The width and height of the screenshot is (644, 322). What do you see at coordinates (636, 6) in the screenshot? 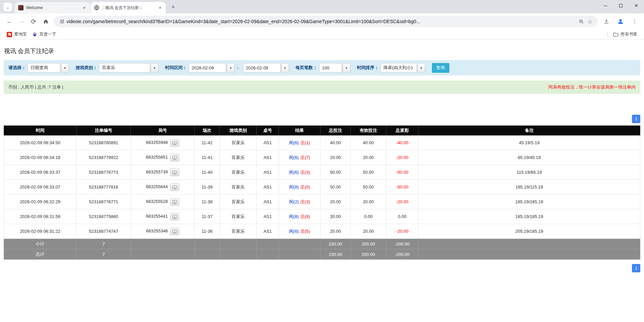
I see `close-icon: ×` at bounding box center [636, 6].